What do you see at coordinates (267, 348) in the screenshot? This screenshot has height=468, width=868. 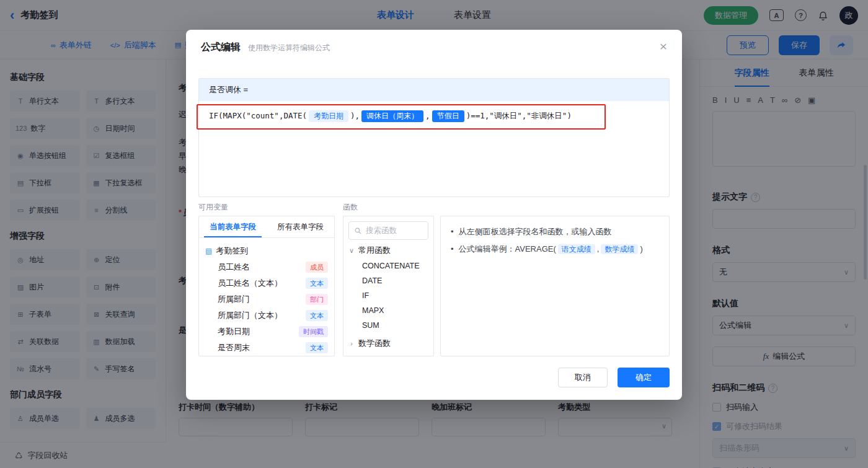 I see `variable-field-row: 是否周末文本` at bounding box center [267, 348].